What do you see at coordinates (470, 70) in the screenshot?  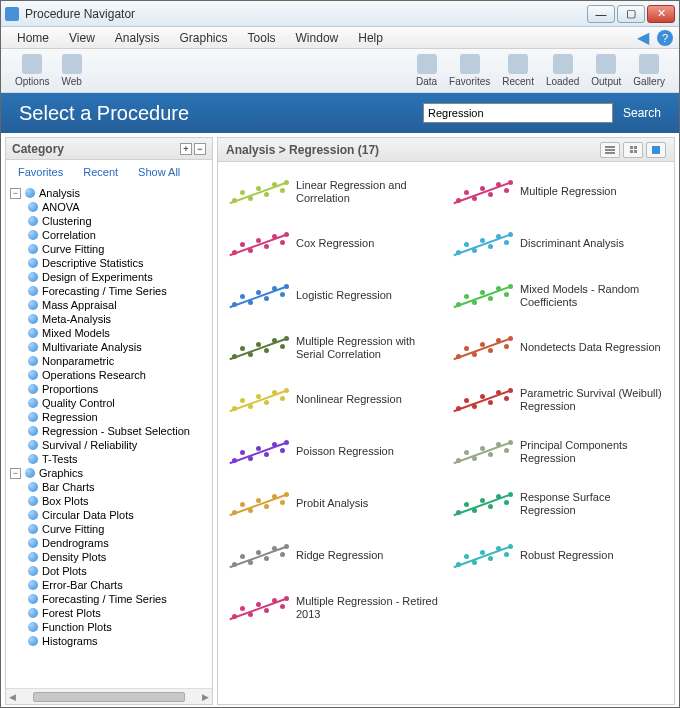 I see `favorites-button: Favorites` at bounding box center [470, 70].